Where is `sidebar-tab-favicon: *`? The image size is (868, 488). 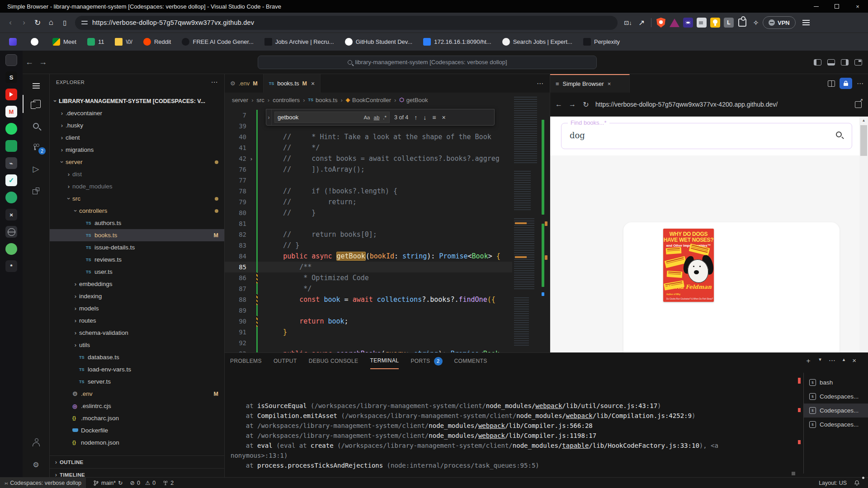 sidebar-tab-favicon: * is located at coordinates (11, 266).